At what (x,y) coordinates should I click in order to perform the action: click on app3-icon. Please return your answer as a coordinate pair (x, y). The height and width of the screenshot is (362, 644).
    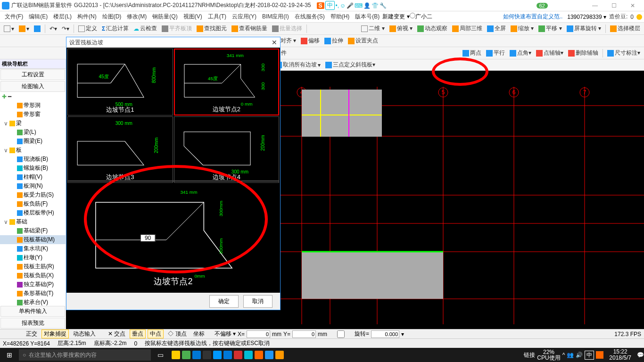
    Looking at the image, I should click on (207, 355).